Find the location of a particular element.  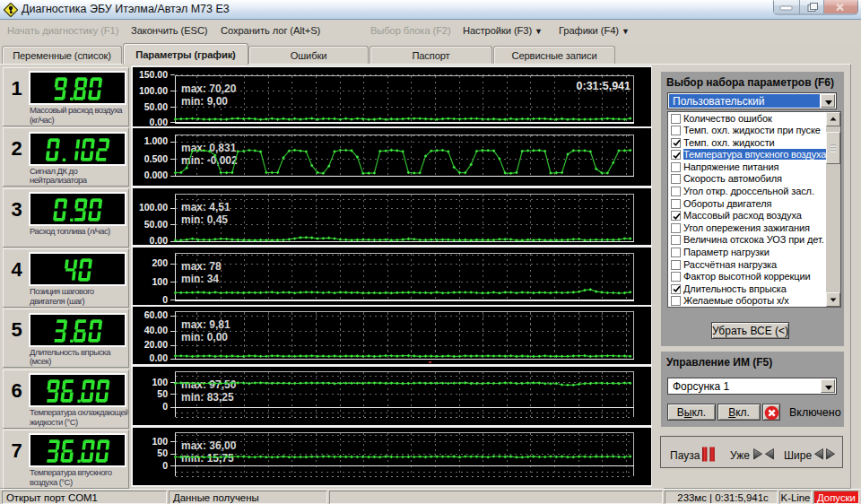

svg-text: 0.500 is located at coordinates (156, 159).